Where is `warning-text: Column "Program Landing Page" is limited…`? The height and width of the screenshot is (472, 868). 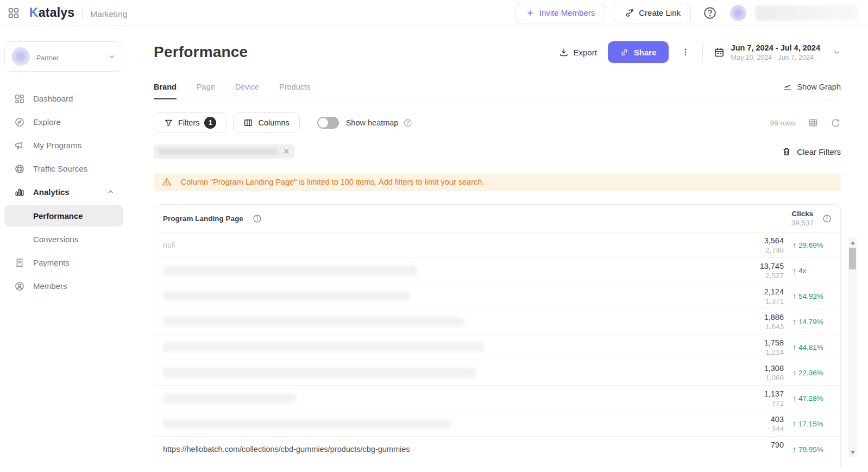 warning-text: Column "Program Landing Page" is limited… is located at coordinates (332, 182).